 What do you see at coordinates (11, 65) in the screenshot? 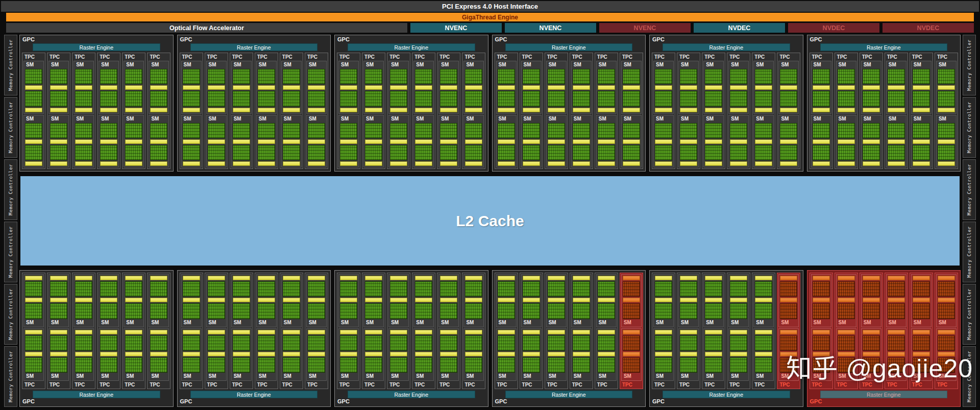
I see `memory-controller-label: Memory Controller` at bounding box center [11, 65].